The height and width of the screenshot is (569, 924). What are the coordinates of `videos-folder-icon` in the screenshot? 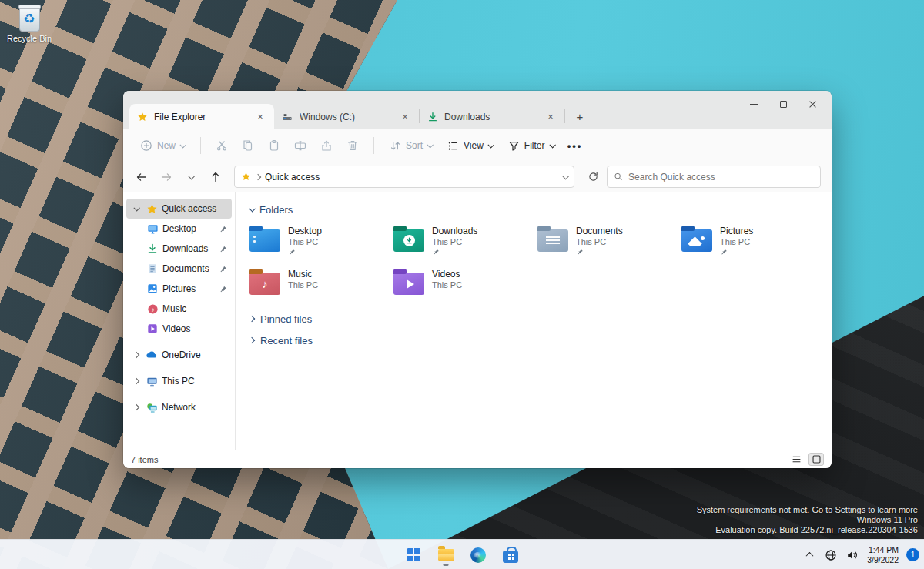 It's located at (409, 283).